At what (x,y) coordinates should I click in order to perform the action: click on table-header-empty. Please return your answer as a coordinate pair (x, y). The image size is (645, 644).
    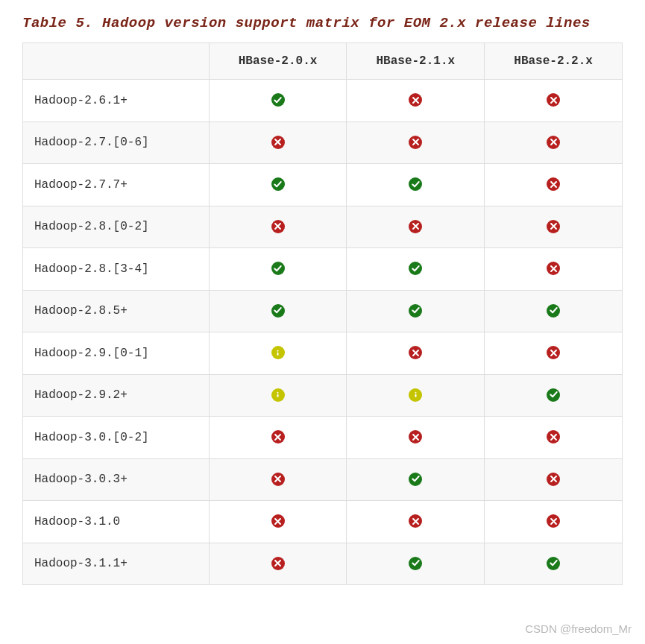
    Looking at the image, I should click on (116, 61).